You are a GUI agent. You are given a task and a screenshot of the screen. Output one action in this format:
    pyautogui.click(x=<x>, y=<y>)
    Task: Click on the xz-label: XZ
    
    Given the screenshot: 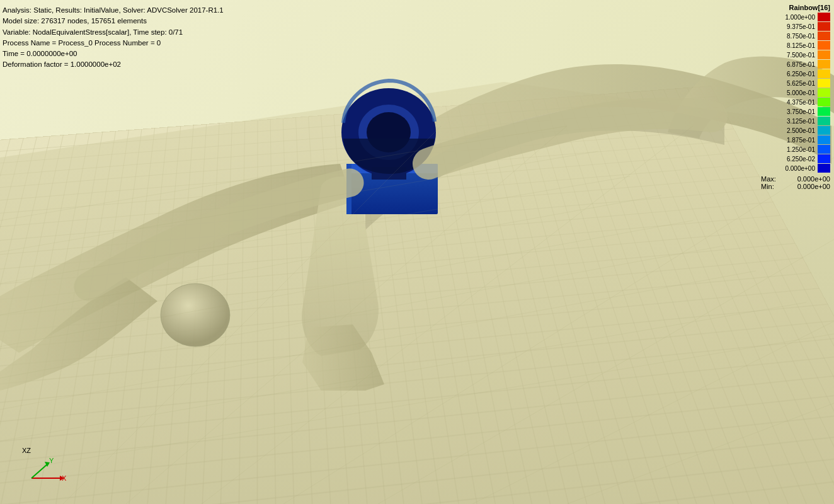 What is the action you would take?
    pyautogui.click(x=26, y=450)
    